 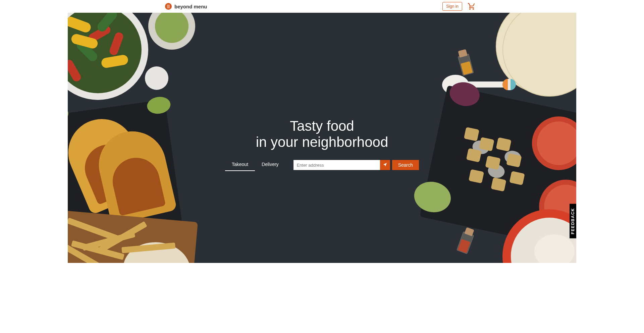 I want to click on location-arrow-icon, so click(x=385, y=165).